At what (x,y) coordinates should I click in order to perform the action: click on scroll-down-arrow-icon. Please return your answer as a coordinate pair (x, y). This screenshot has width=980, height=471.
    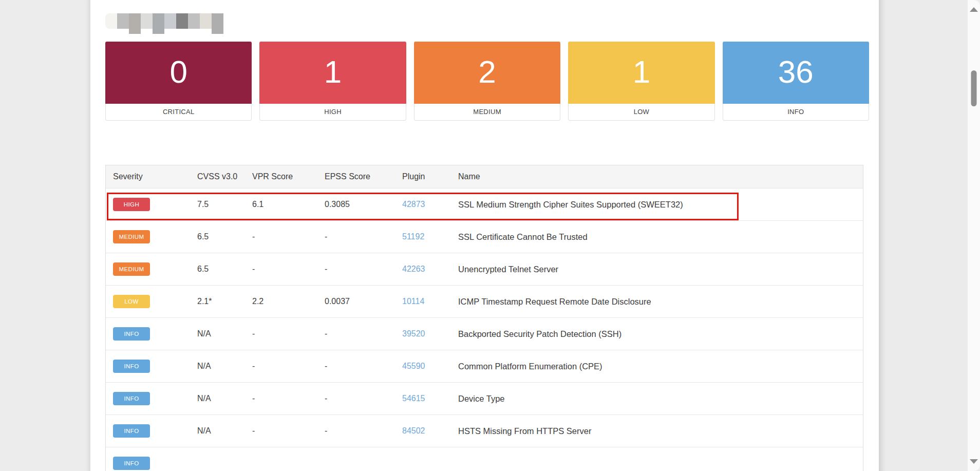
    Looking at the image, I should click on (974, 461).